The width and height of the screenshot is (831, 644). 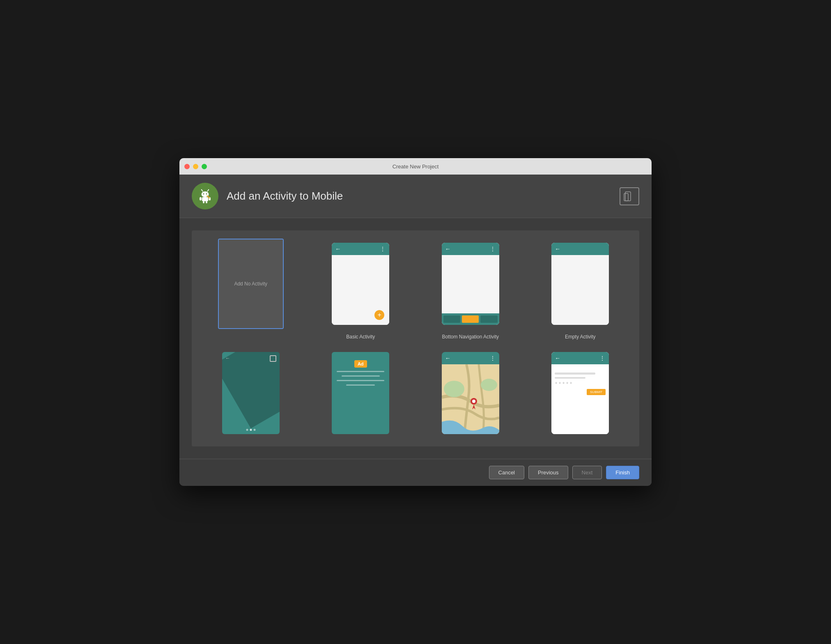 What do you see at coordinates (416, 196) in the screenshot?
I see `page-header: Add an Activity to Mobile` at bounding box center [416, 196].